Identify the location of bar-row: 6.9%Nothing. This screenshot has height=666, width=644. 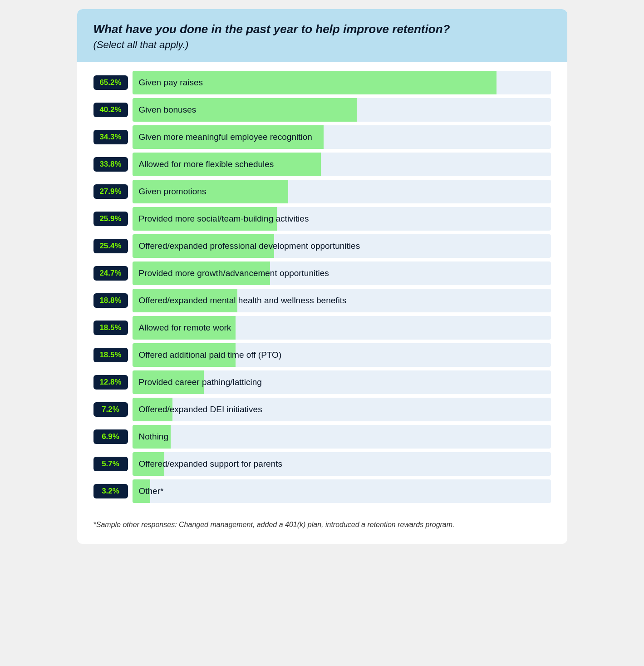
(322, 437).